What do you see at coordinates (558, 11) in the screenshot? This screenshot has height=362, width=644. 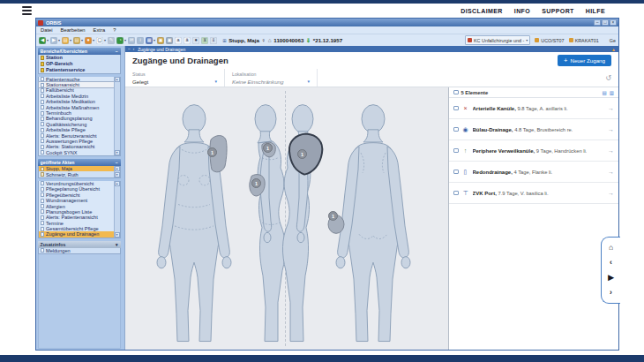 I see `top-link: SUPPORT` at bounding box center [558, 11].